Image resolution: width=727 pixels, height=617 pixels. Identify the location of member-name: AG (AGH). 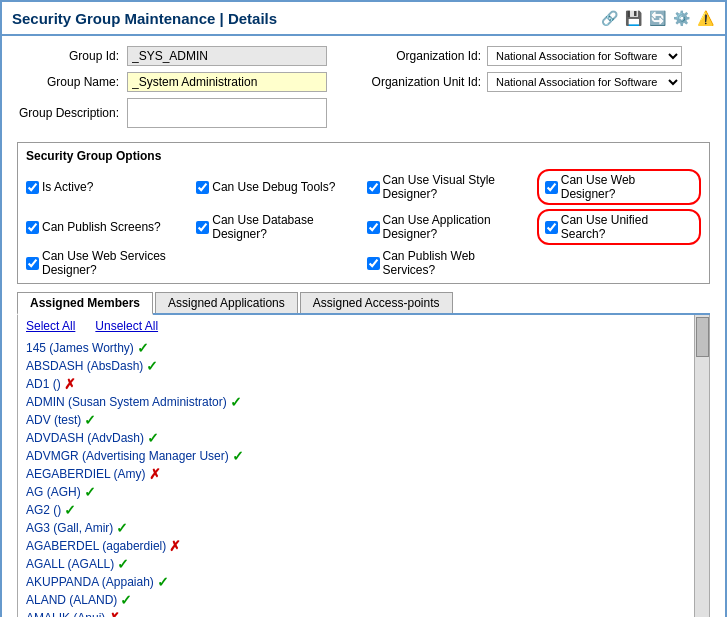
(54, 492).